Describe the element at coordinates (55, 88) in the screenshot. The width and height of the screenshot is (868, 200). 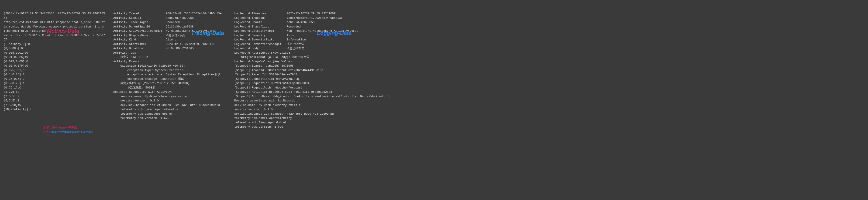
I see `metrics-line: (0.75,1]:0` at that location.